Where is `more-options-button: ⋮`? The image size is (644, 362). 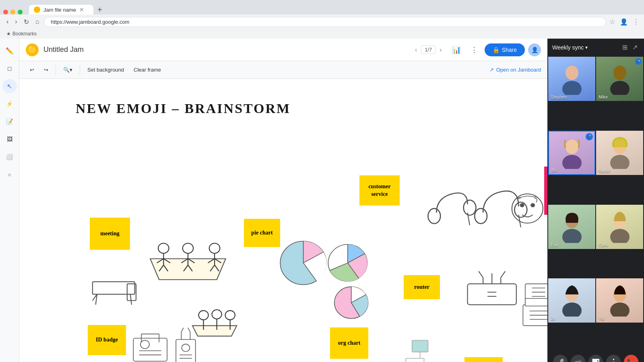 more-options-button: ⋮ is located at coordinates (474, 50).